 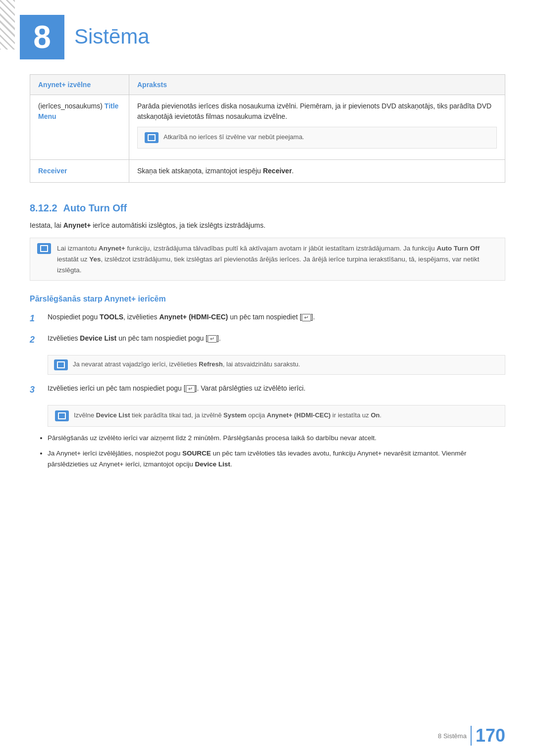 I want to click on step-num-3: 3, so click(x=35, y=390).